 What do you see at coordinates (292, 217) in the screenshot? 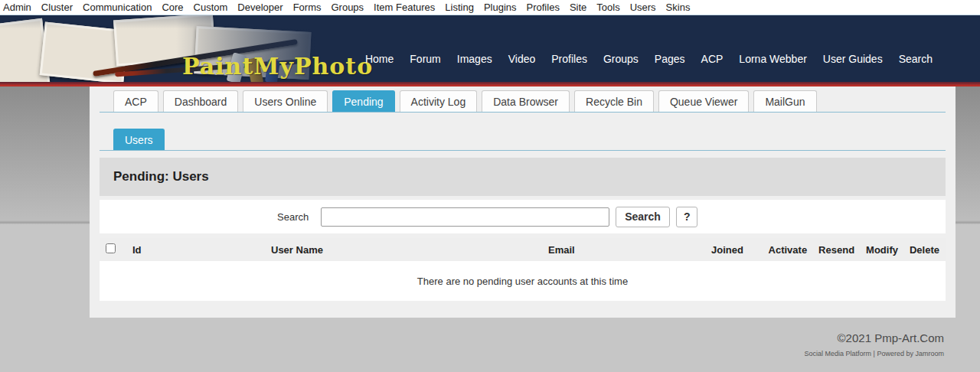
I see `search-label: Search` at bounding box center [292, 217].